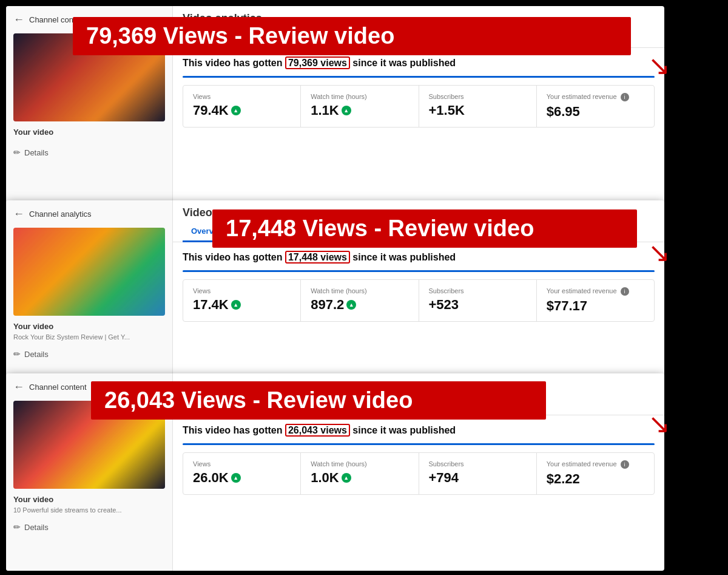 This screenshot has height=575, width=728. Describe the element at coordinates (360, 301) in the screenshot. I see `stat-watchtime-2: Watch time (hours) 897.2 ▲` at that location.